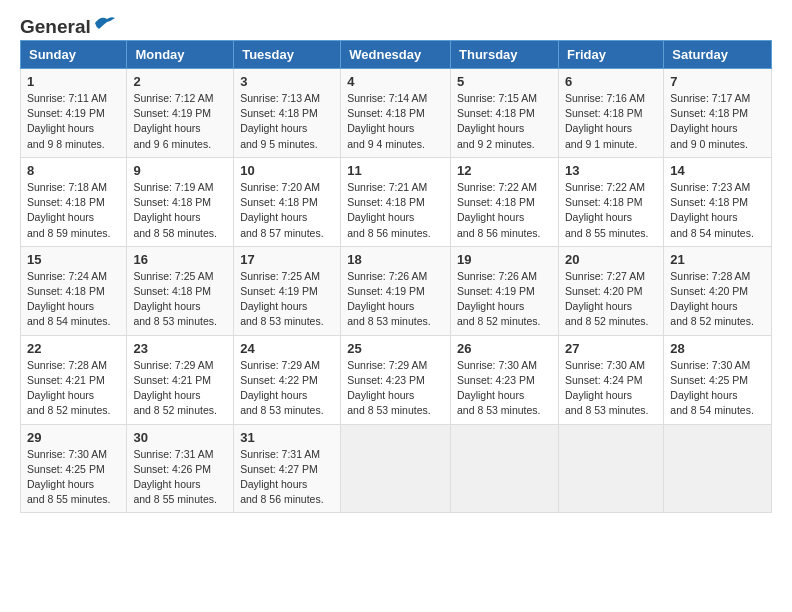 The width and height of the screenshot is (792, 612). I want to click on calendar-cell: 28 Sunrise: 7:30 AMSunset: 4:25 PMDaylig…, so click(718, 380).